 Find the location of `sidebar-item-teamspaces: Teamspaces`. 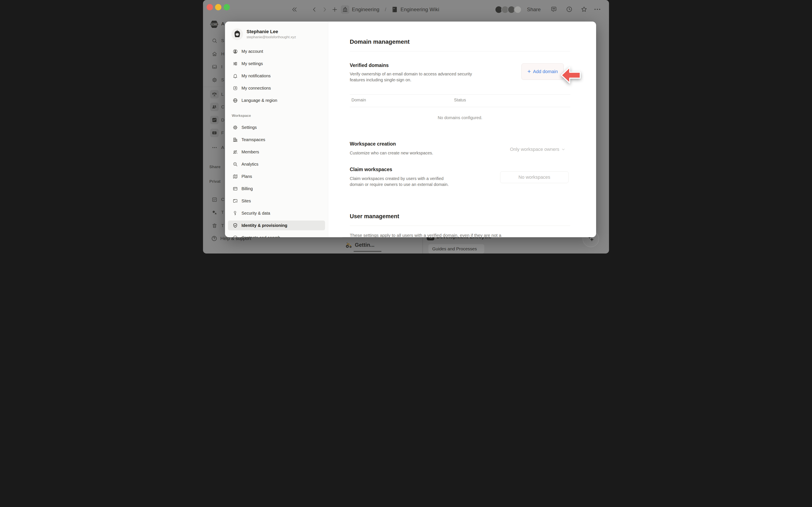

sidebar-item-teamspaces: Teamspaces is located at coordinates (276, 139).